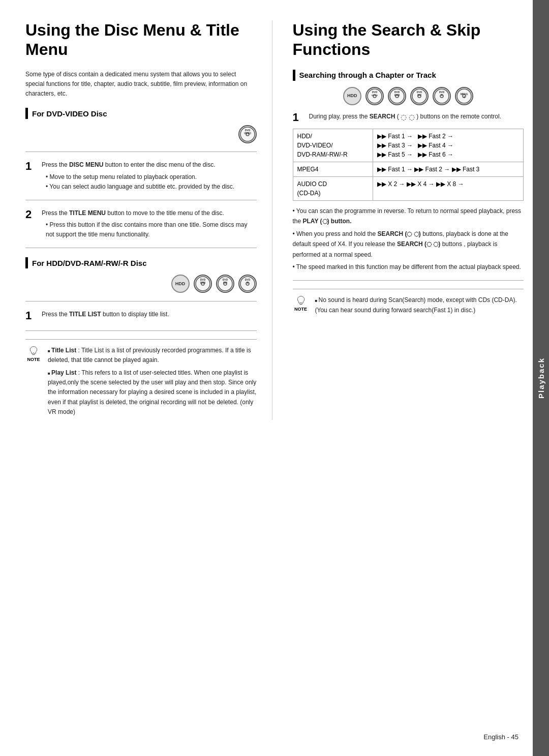 This screenshot has width=549, height=756. What do you see at coordinates (141, 176) in the screenshot?
I see `left-step1: 1 Press the DISC MENU button to enter th…` at bounding box center [141, 176].